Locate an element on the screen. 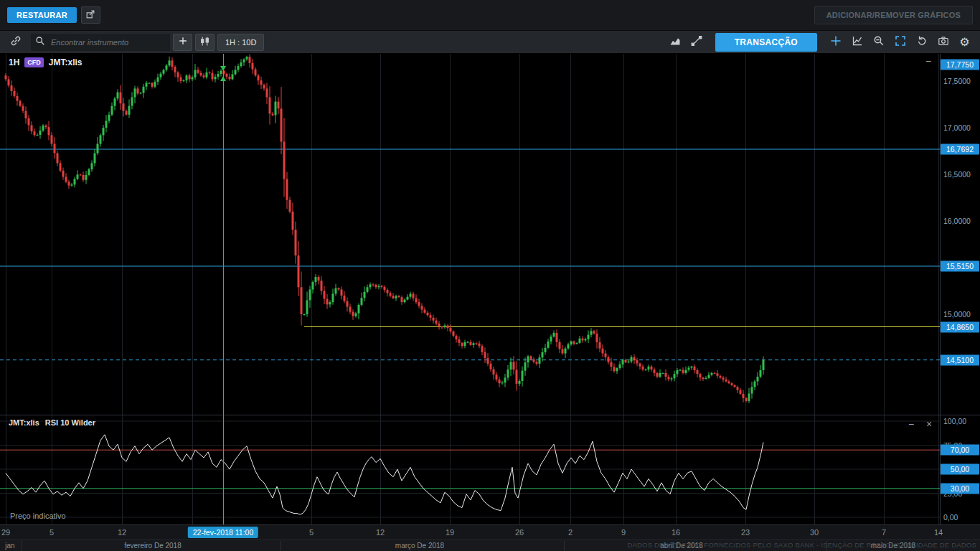  add-instrument-button is located at coordinates (182, 42).